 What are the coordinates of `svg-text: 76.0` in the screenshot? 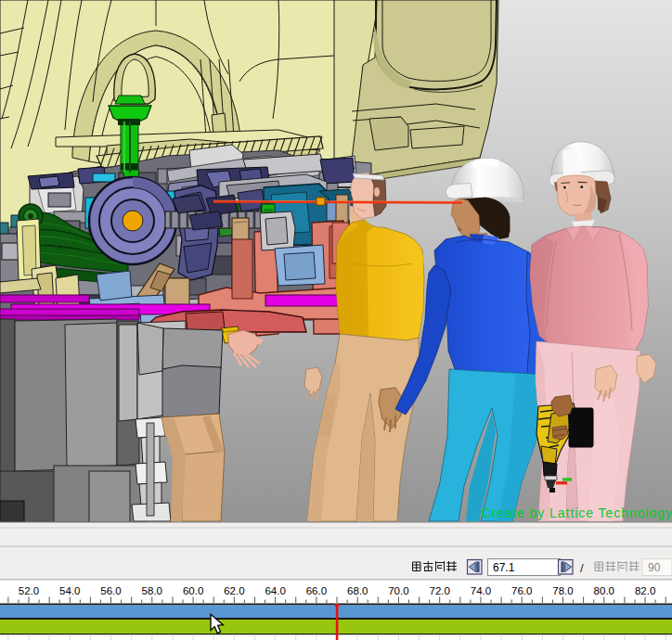 It's located at (522, 591).